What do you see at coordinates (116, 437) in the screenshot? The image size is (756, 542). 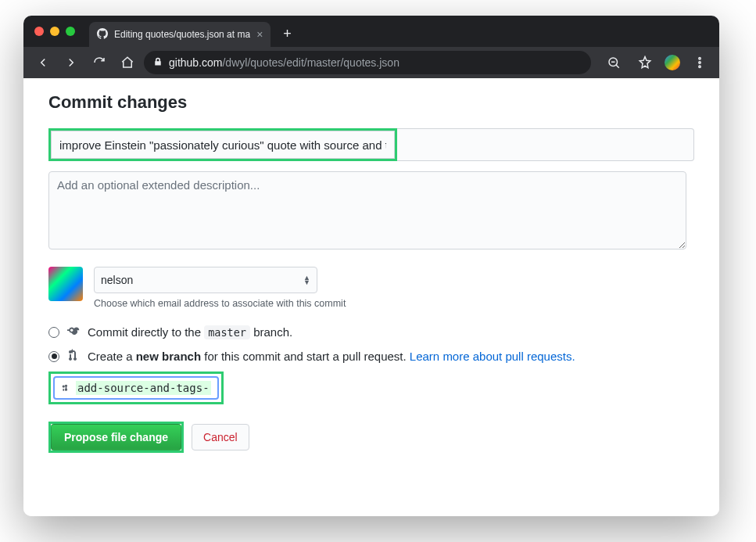 I see `propose-highlight: Propose file change` at bounding box center [116, 437].